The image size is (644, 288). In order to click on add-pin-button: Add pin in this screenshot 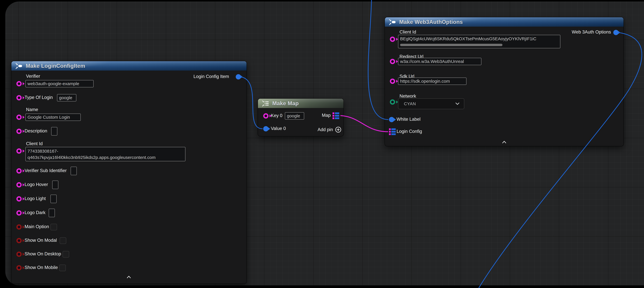, I will do `click(330, 130)`.